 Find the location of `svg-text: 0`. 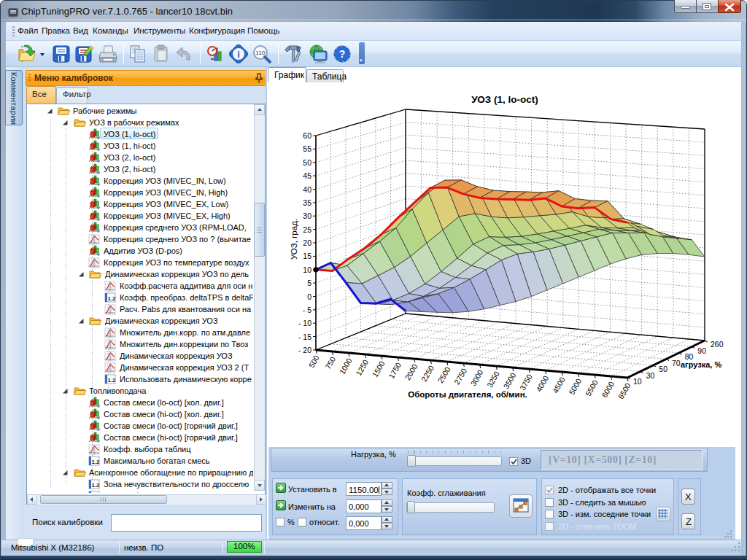

svg-text: 0 is located at coordinates (309, 297).